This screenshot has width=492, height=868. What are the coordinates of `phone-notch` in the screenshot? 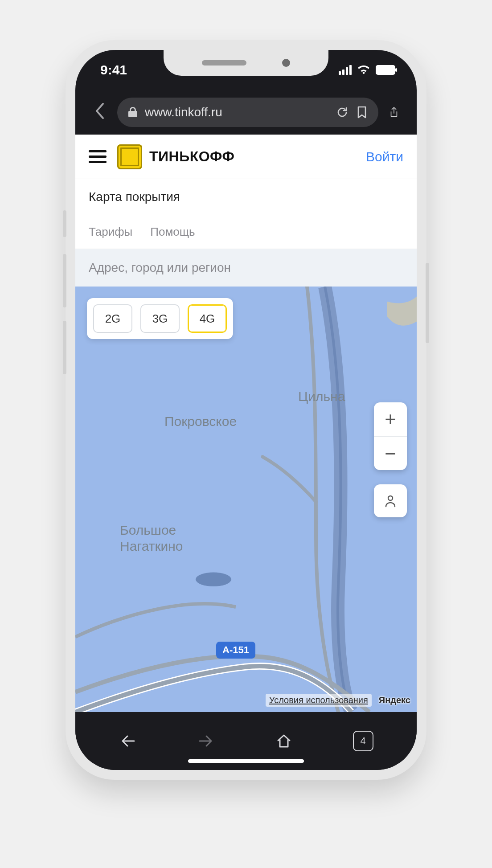 It's located at (246, 63).